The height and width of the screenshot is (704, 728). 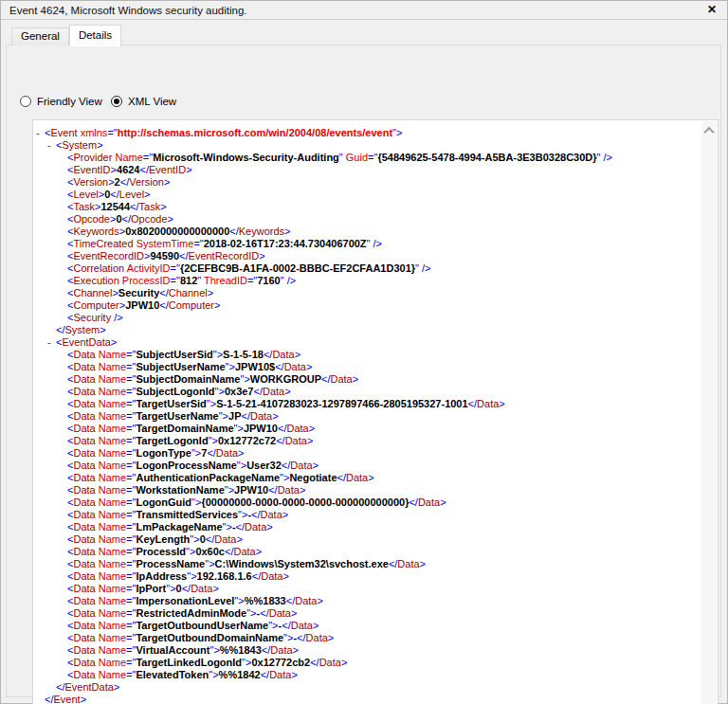 I want to click on xml-line: <Data Name="LmPackageName">-</Data>, so click(x=368, y=527).